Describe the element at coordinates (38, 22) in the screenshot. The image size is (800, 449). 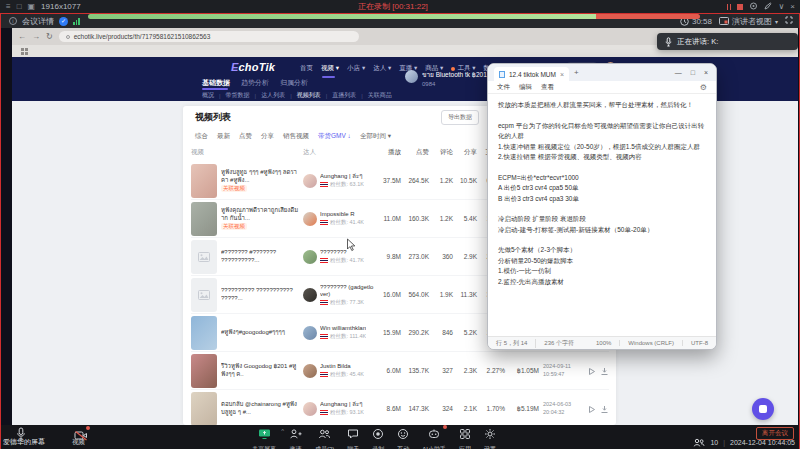
I see `meeting-detail-label: 会议详情` at that location.